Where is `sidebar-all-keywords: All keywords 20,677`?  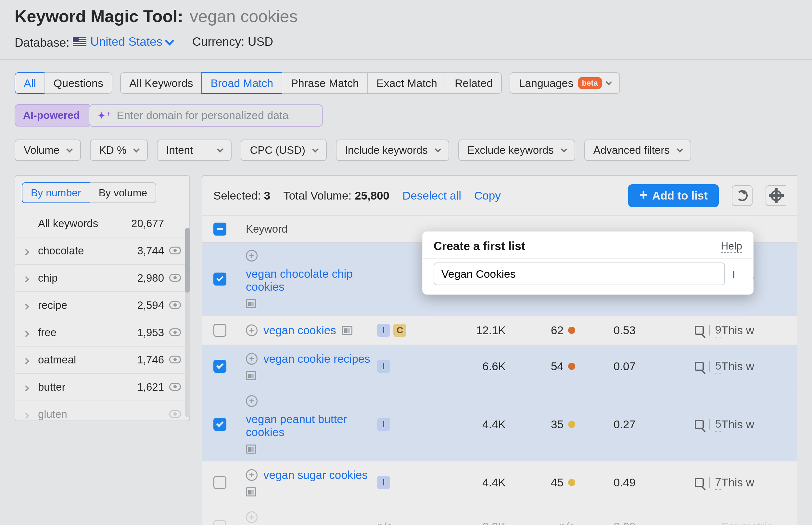 sidebar-all-keywords: All keywords 20,677 is located at coordinates (102, 223).